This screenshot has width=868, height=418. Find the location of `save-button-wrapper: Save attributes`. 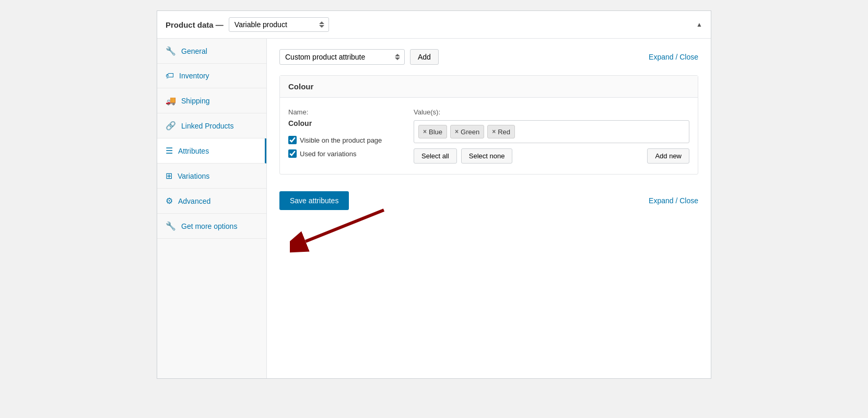

save-button-wrapper: Save attributes is located at coordinates (314, 201).